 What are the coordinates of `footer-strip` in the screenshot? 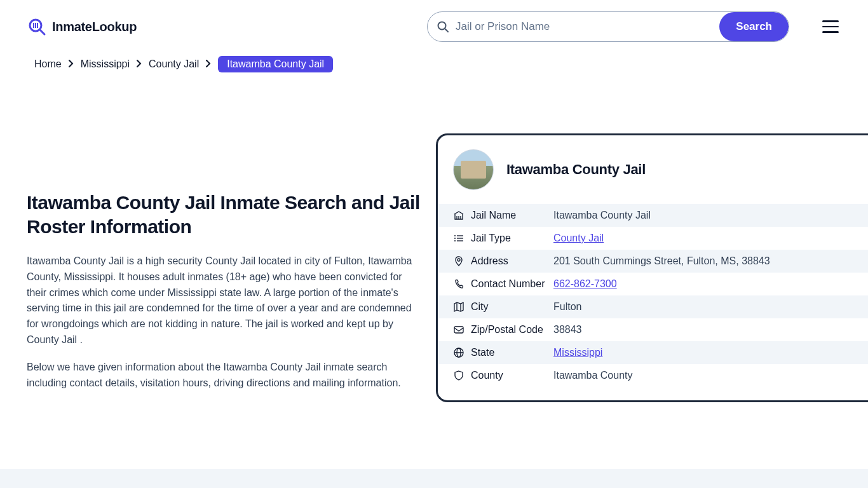 It's located at (434, 478).